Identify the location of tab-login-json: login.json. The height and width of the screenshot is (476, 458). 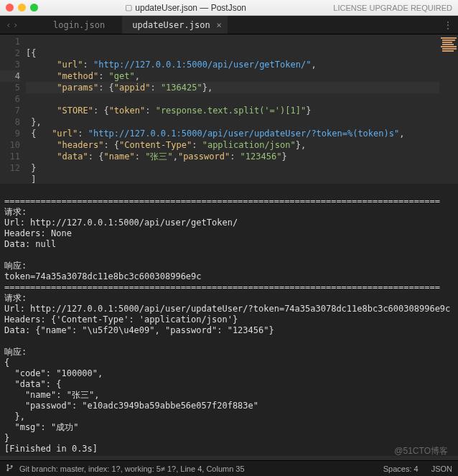
(83, 24).